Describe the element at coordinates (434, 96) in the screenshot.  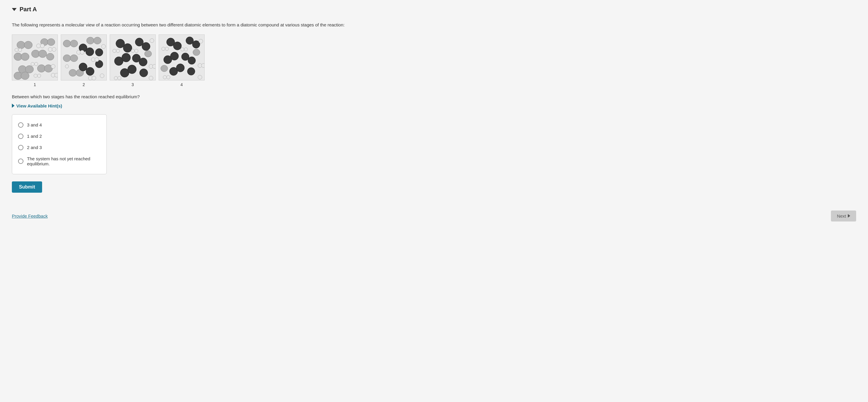
I see `question-text: Between which two stages has the reactio…` at that location.